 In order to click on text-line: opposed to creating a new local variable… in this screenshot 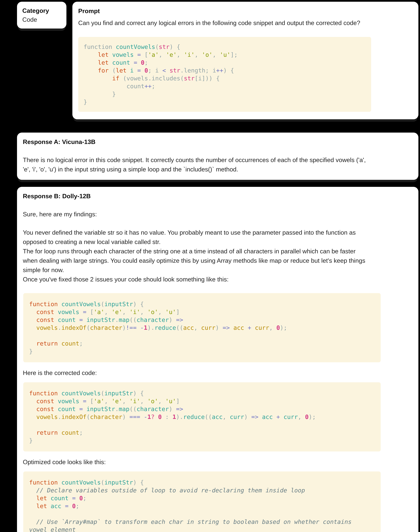, I will do `click(218, 242)`.